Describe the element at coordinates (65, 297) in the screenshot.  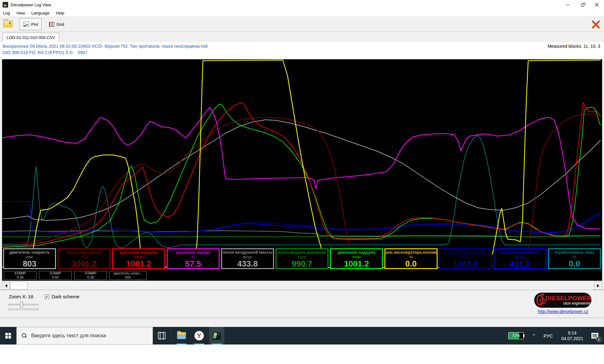
I see `dark-scheme-label: Dark scheme` at that location.